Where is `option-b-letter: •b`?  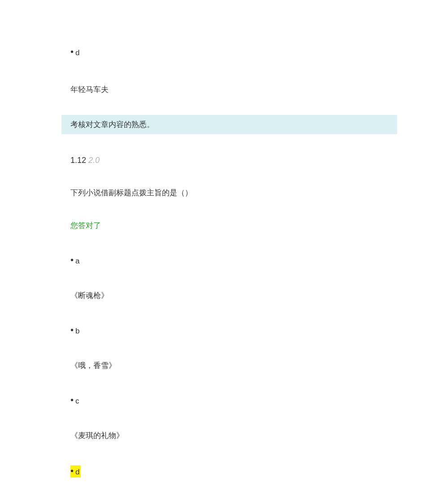
option-b-letter: •b is located at coordinates (223, 330).